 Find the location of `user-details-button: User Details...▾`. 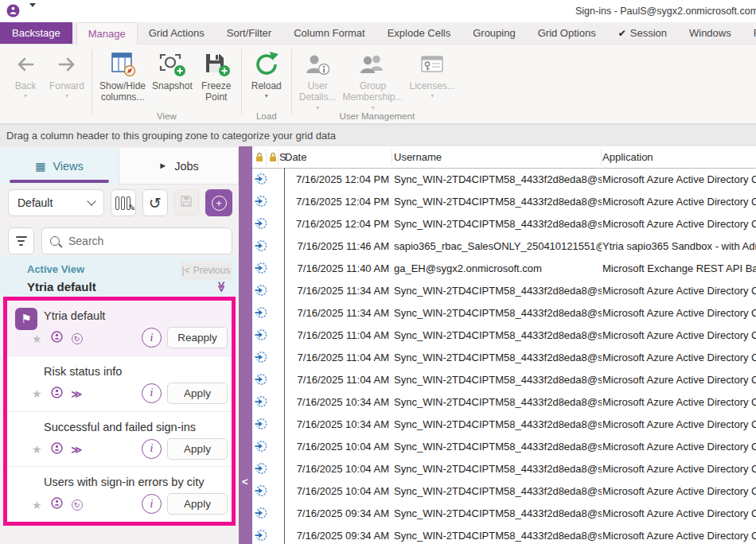

user-details-button: User Details...▾ is located at coordinates (318, 79).